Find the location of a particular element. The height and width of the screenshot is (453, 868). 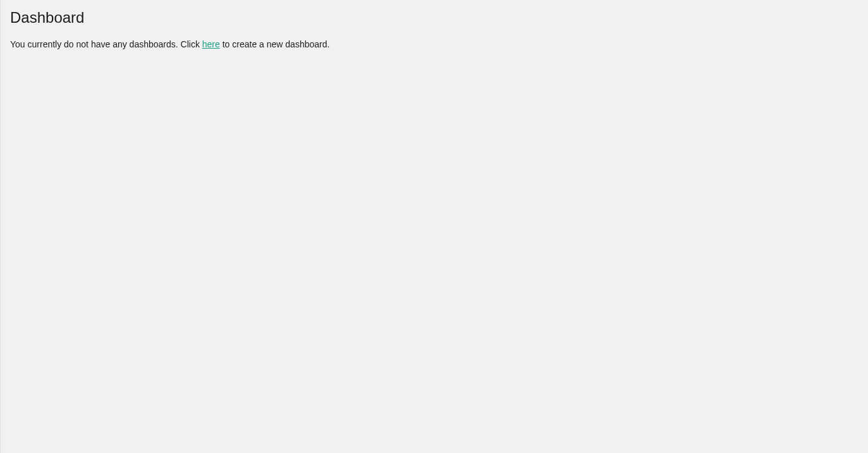

create-dashboard-link: here is located at coordinates (211, 44).